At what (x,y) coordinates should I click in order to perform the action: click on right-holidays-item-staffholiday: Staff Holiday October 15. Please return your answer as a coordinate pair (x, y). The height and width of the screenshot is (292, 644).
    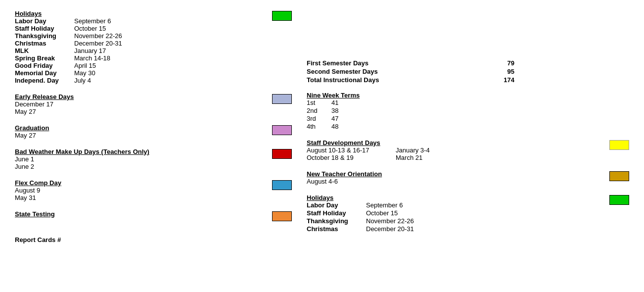
    Looking at the image, I should click on (451, 213).